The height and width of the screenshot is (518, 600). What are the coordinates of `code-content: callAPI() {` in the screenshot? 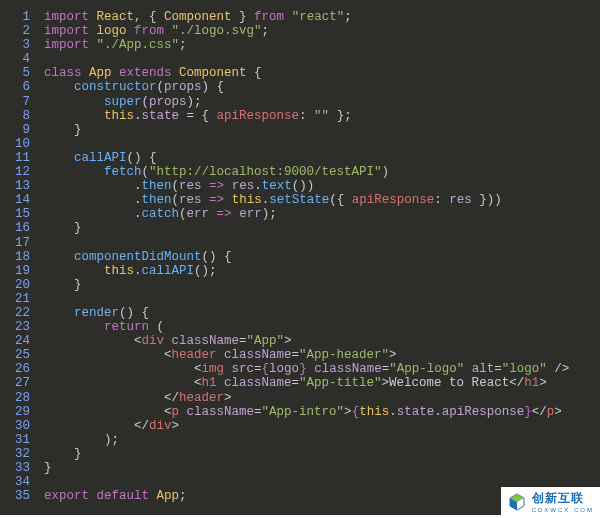 It's located at (316, 158).